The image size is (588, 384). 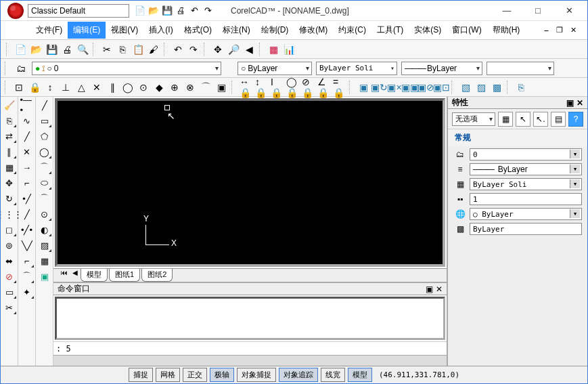 What do you see at coordinates (175, 87) in the screenshot?
I see `snap-center-icon: ⊕` at bounding box center [175, 87].